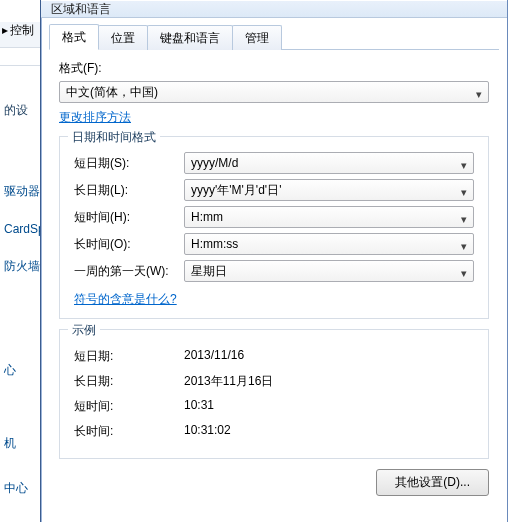 This screenshot has height=522, width=508. What do you see at coordinates (129, 272) in the screenshot?
I see `first-day-label: 一周的第一天(W):` at bounding box center [129, 272].